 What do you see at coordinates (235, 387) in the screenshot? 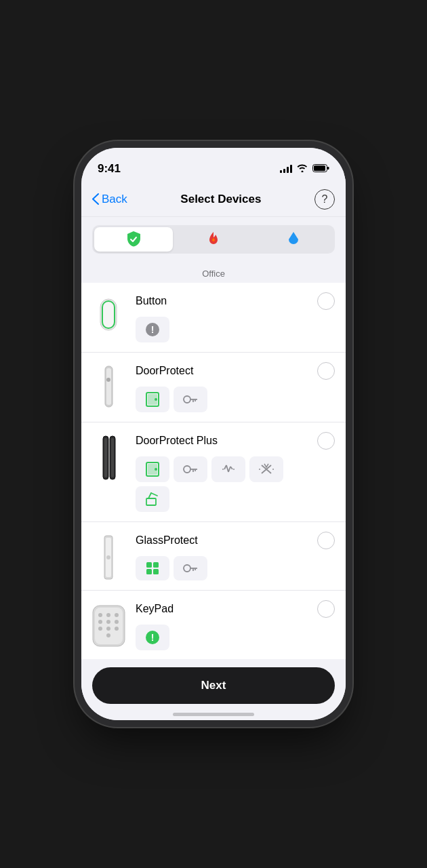
I see `device-info-doorprotect: DoorProtect` at bounding box center [235, 387].